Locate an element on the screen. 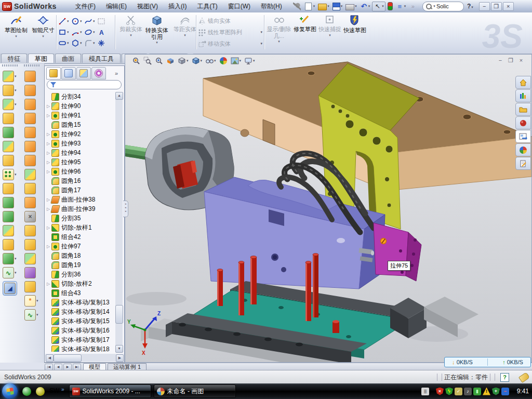 The width and height of the screenshot is (532, 399). next-tab-button: ▶ is located at coordinates (68, 367).